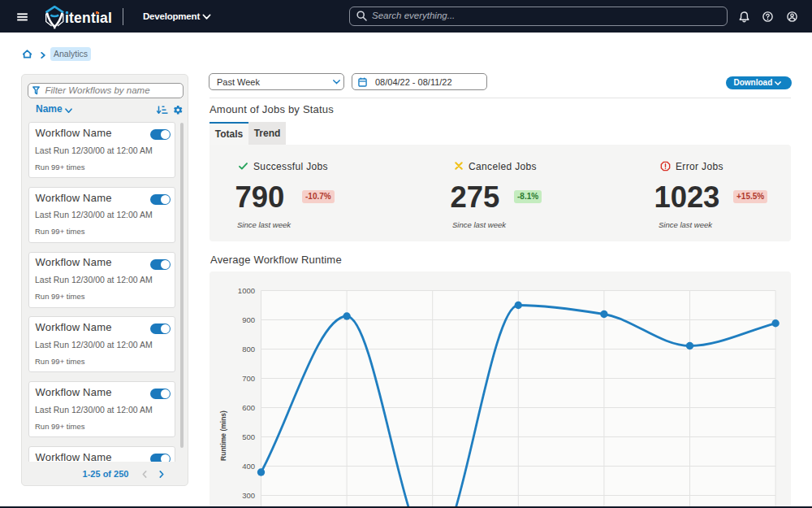 The image size is (812, 508). I want to click on svg-text: 600, so click(248, 408).